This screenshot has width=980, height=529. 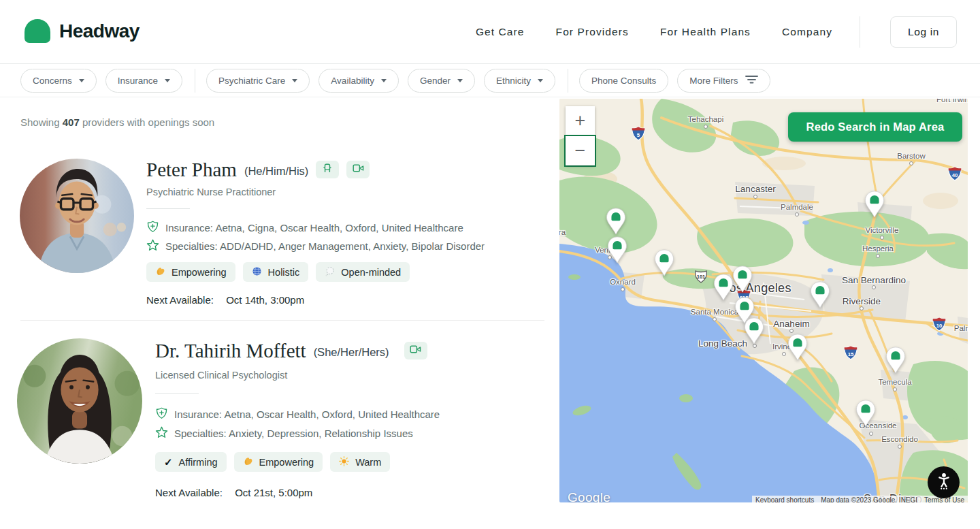 I want to click on video-camera-icon, so click(x=415, y=351).